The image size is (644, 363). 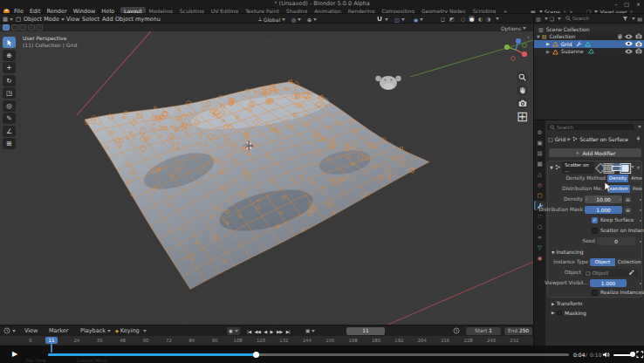 I want to click on viewport-visibility-slider: 1.000, so click(x=608, y=283).